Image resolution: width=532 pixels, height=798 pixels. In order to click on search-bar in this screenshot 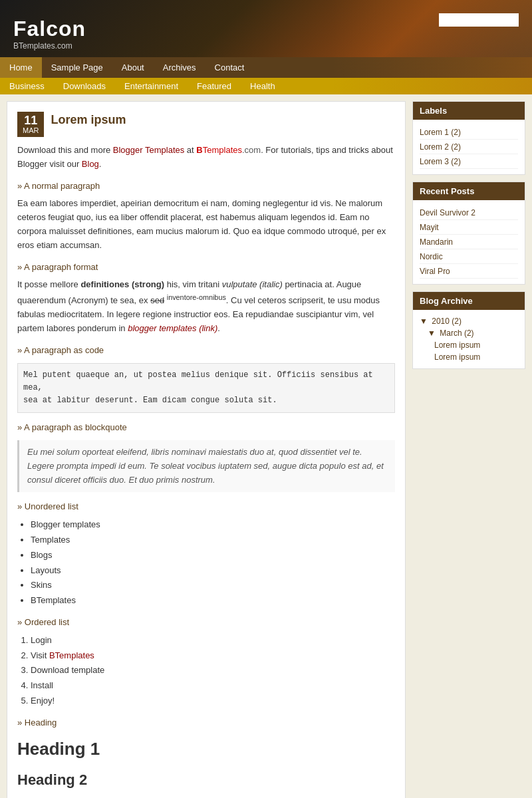, I will do `click(479, 20)`.